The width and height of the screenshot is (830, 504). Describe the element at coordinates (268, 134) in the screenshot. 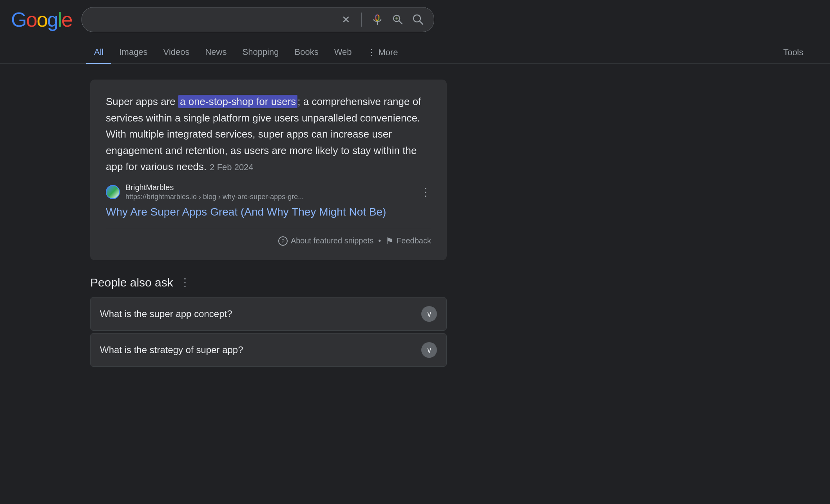

I see `snippet-text: Super apps are a one-stop-shop for users…` at that location.